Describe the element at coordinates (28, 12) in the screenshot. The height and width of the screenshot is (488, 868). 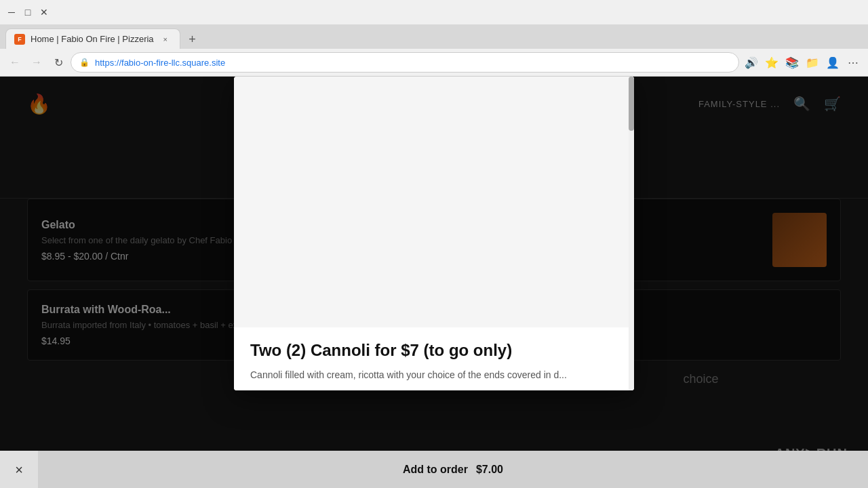
I see `title-bar-left: ─ □ ✕` at that location.